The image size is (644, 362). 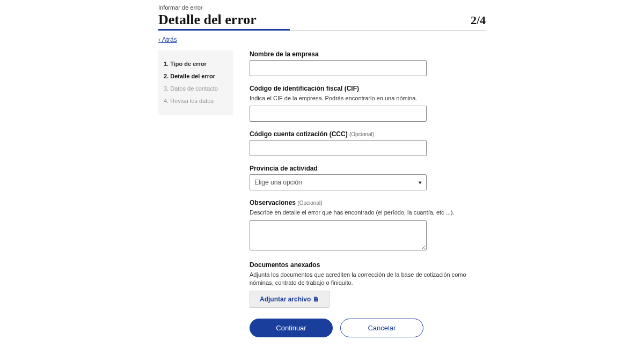 I want to click on breadcrumb: Informar de error, so click(x=322, y=8).